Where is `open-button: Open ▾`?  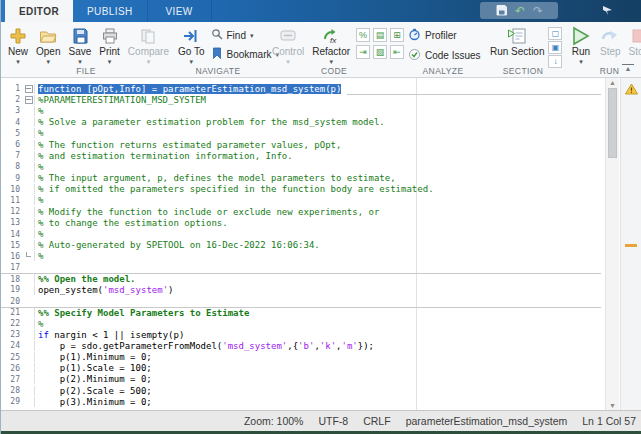
open-button: Open ▾ is located at coordinates (48, 46).